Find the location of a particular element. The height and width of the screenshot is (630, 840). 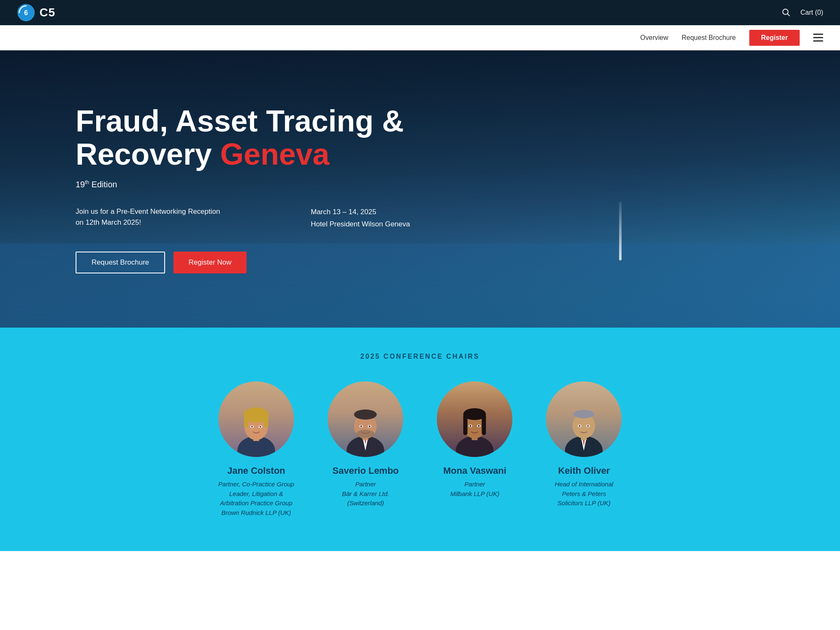

cart-label: Cart (0) is located at coordinates (812, 13).